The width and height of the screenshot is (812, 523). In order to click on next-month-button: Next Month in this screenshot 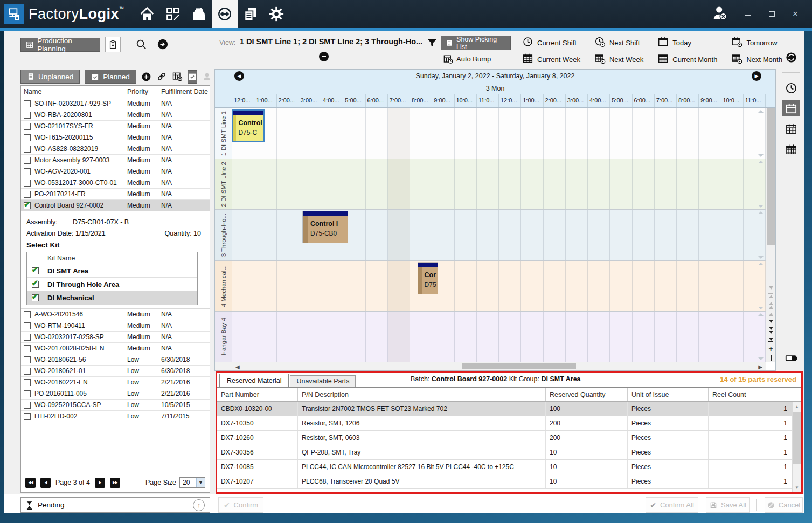, I will do `click(757, 59)`.